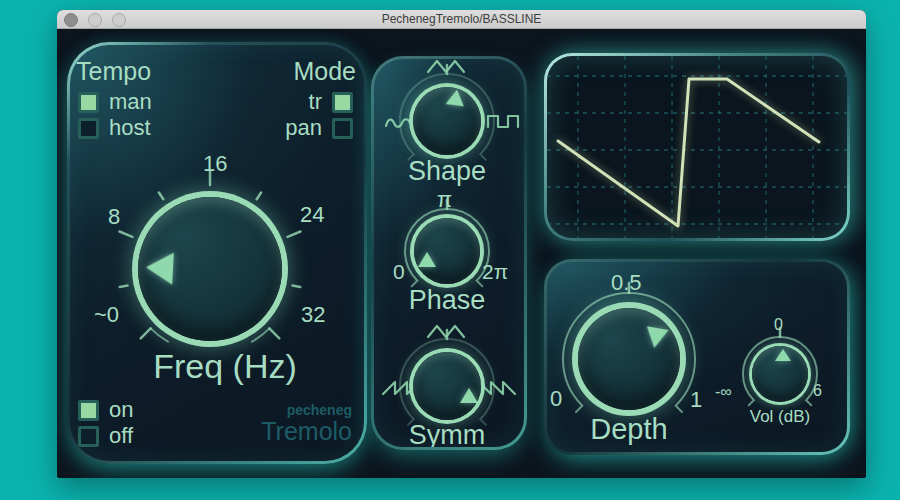 The height and width of the screenshot is (500, 900). I want to click on output-panel: 0.5 0 1 Depth 0 -∞ 6 Vol (dB), so click(697, 357).